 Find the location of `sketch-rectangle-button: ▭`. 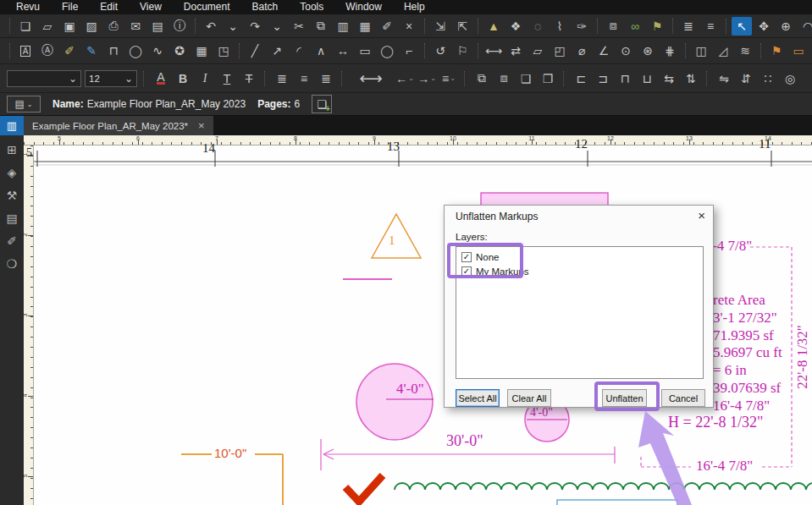

sketch-rectangle-button: ▭ is located at coordinates (798, 51).